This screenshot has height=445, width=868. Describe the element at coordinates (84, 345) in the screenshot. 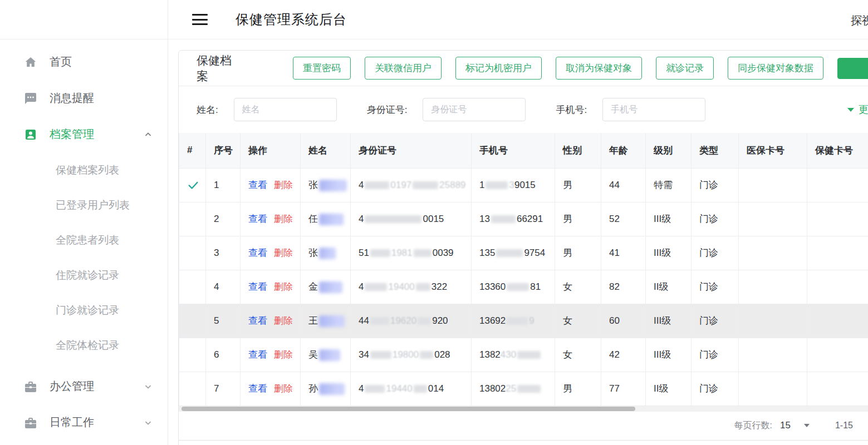

I see `sidebar-subitem-5: 全院体检记录` at that location.